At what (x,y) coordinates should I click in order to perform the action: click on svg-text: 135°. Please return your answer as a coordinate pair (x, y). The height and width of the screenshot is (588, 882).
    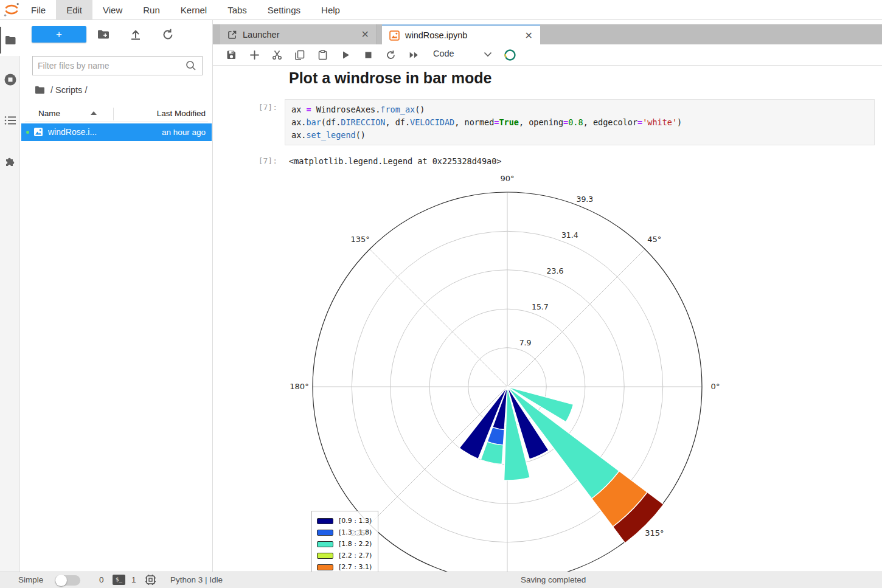
    Looking at the image, I should click on (360, 240).